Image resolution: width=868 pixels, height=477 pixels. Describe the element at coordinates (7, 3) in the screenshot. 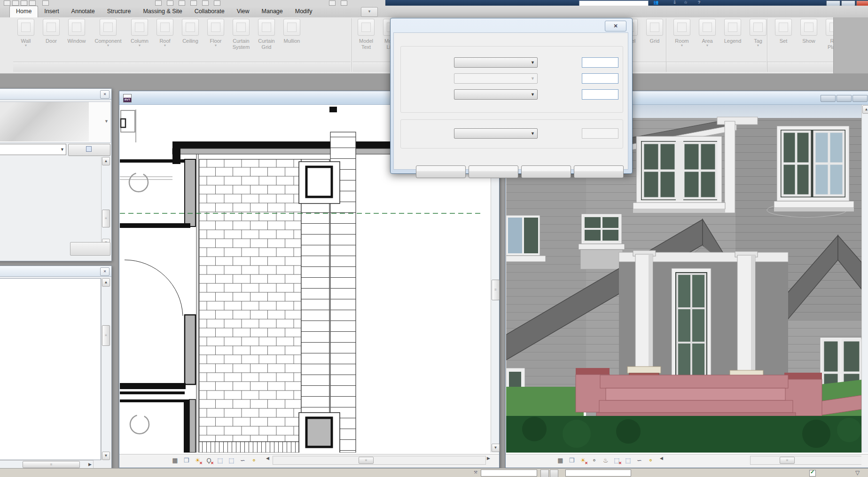

I see `save-icon` at that location.